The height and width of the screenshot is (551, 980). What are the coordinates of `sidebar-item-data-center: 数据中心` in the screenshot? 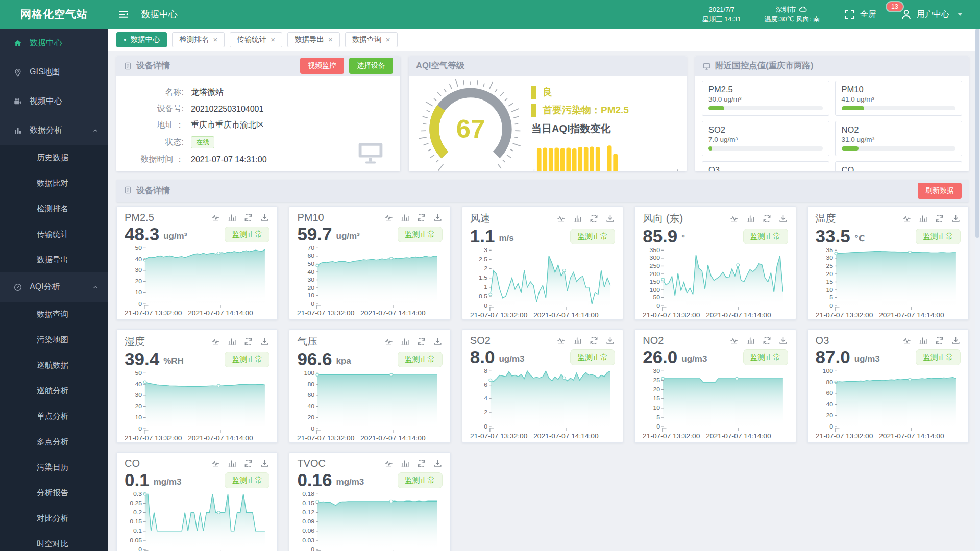 It's located at (54, 43).